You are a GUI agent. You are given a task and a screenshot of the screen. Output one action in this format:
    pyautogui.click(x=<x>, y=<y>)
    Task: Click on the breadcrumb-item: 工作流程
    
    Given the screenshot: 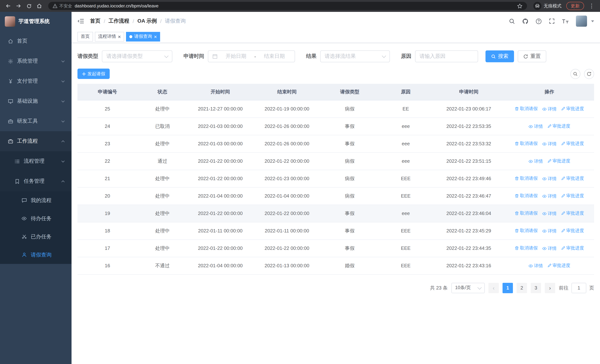 What is the action you would take?
    pyautogui.click(x=119, y=21)
    